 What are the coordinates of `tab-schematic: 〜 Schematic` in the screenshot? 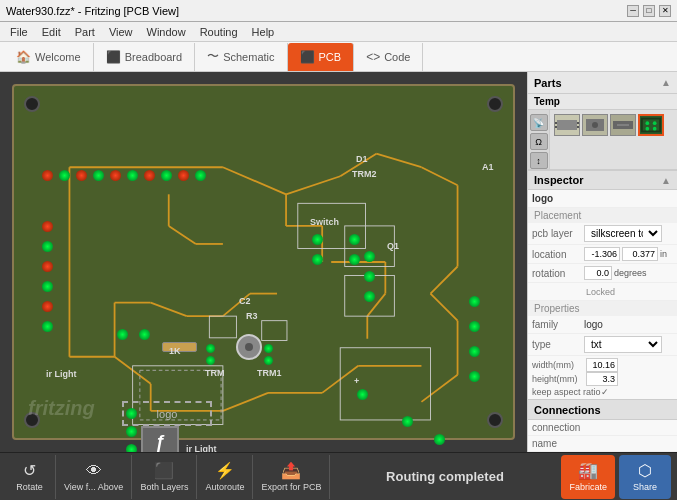 It's located at (241, 57).